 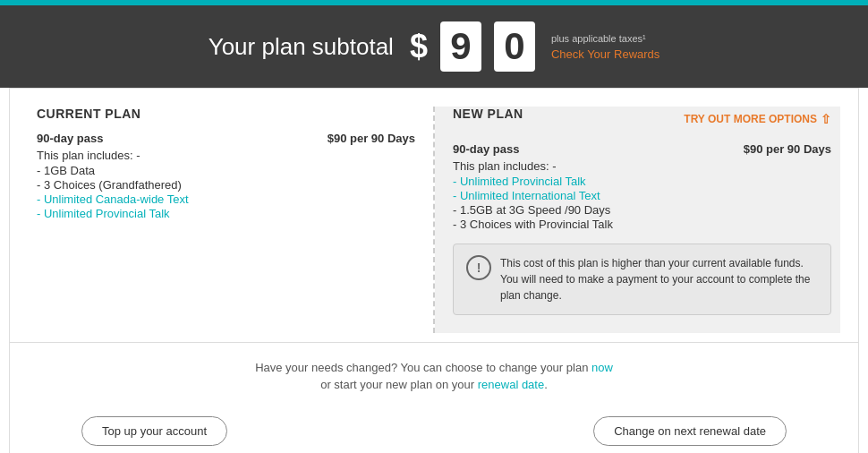 What do you see at coordinates (226, 213) in the screenshot?
I see `current-plan-item-4: - Unlimited Provincial Talk` at bounding box center [226, 213].